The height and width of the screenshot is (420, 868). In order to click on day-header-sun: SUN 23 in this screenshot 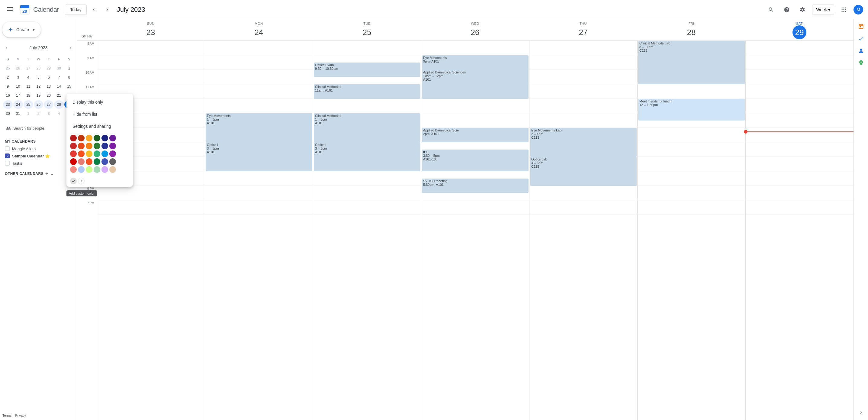, I will do `click(151, 30)`.